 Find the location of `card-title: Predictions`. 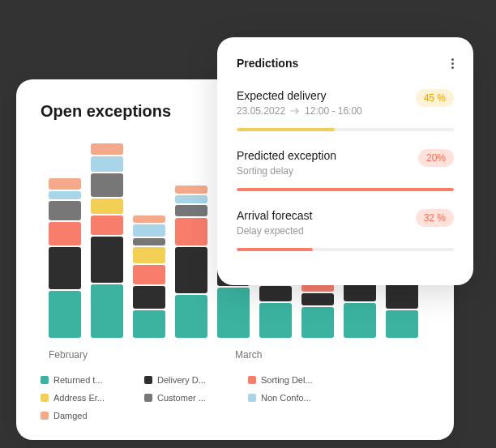

card-title: Predictions is located at coordinates (267, 63).